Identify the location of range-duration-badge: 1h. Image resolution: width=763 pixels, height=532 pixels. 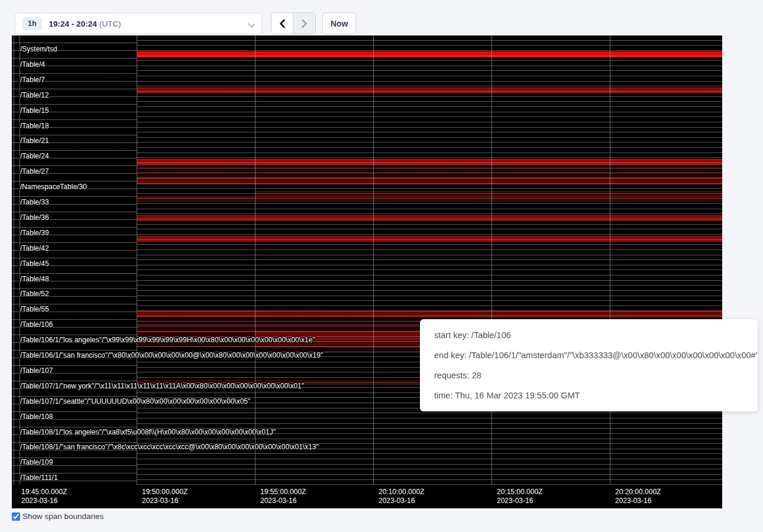
(32, 24).